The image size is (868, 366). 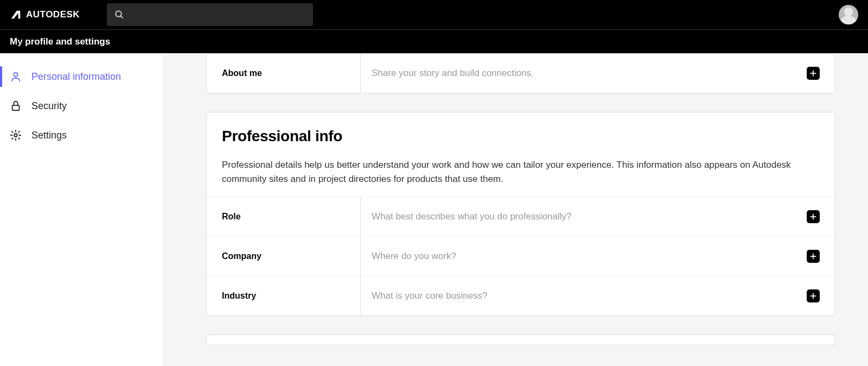 I want to click on role-placeholder: What best describes what you do professi…, so click(x=584, y=217).